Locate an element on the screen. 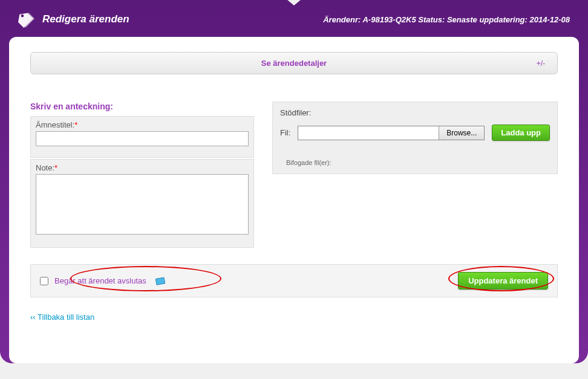  note-textarea is located at coordinates (142, 204).